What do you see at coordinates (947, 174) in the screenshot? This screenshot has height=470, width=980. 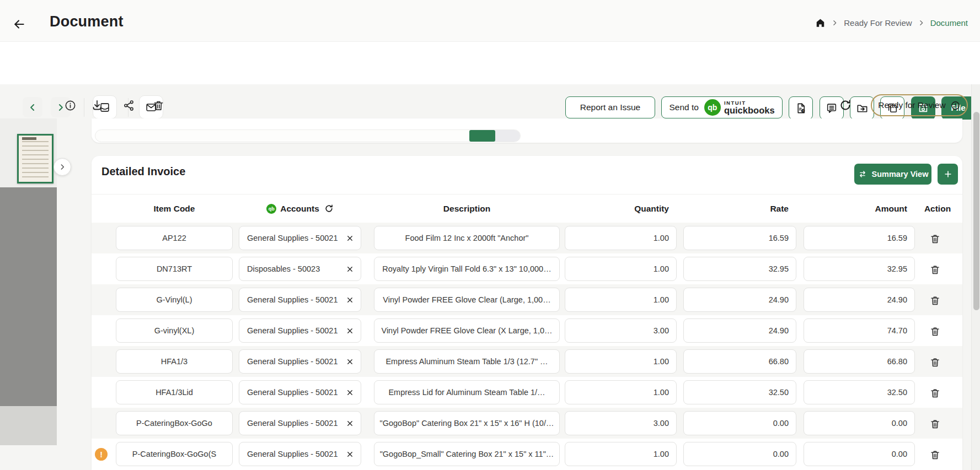 I see `add-line-item-button` at bounding box center [947, 174].